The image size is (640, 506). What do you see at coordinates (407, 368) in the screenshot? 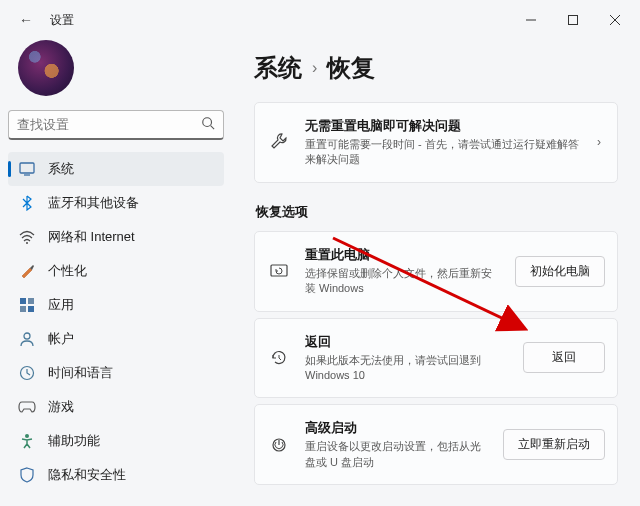
I see `option-desc: 如果此版本无法使用，请尝试回退到 Windows 10` at bounding box center [407, 368].